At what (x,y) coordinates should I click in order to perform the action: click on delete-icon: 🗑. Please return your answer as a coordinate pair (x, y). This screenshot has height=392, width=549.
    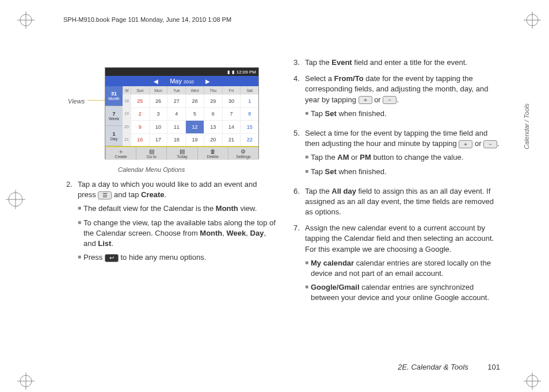
    Looking at the image, I should click on (213, 152).